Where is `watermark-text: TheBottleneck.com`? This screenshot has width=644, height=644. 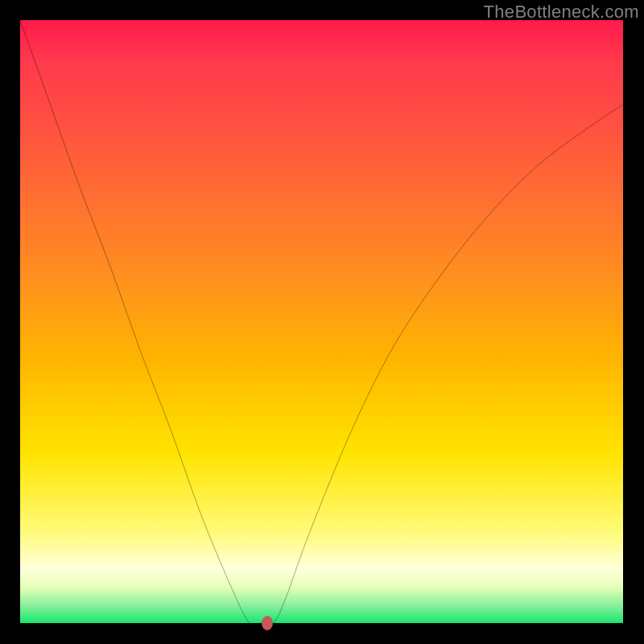 watermark-text: TheBottleneck.com is located at coordinates (562, 12).